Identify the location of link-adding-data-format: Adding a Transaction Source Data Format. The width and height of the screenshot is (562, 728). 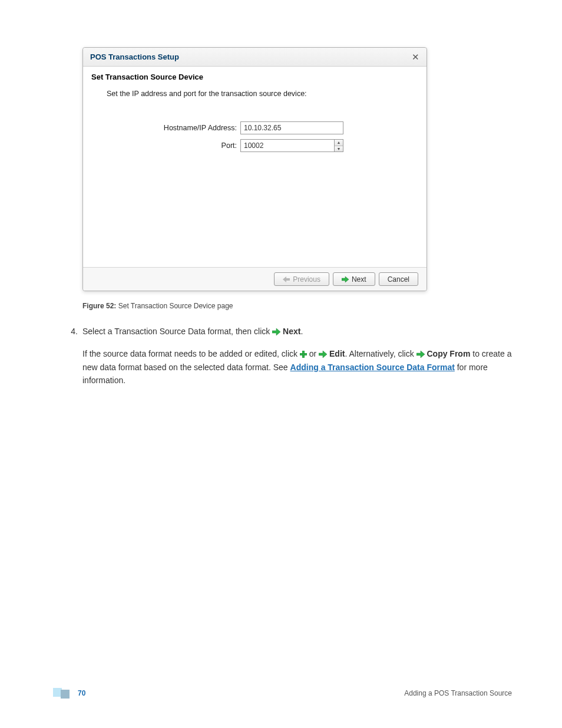
(372, 367).